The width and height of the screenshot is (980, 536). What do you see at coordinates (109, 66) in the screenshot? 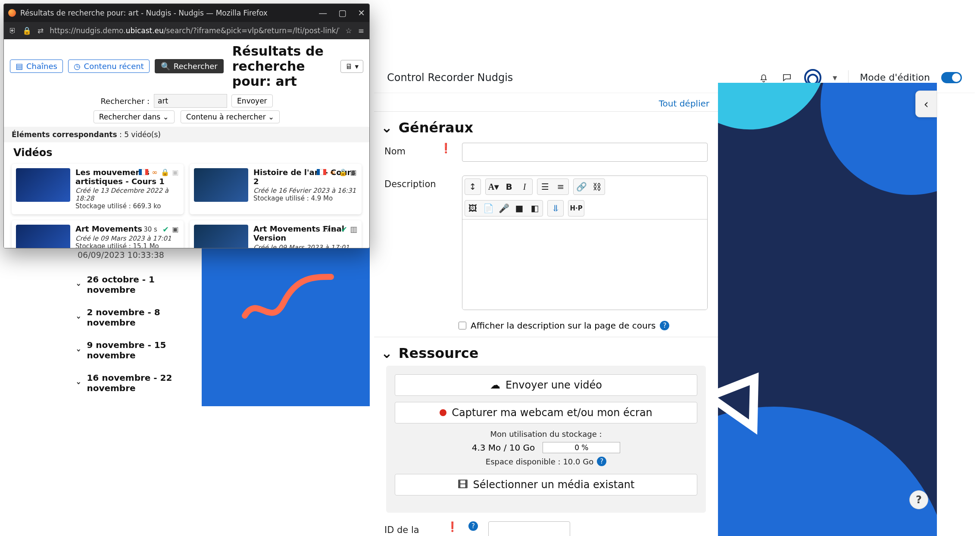
I see `recent-button: ◷Contenu récent` at bounding box center [109, 66].